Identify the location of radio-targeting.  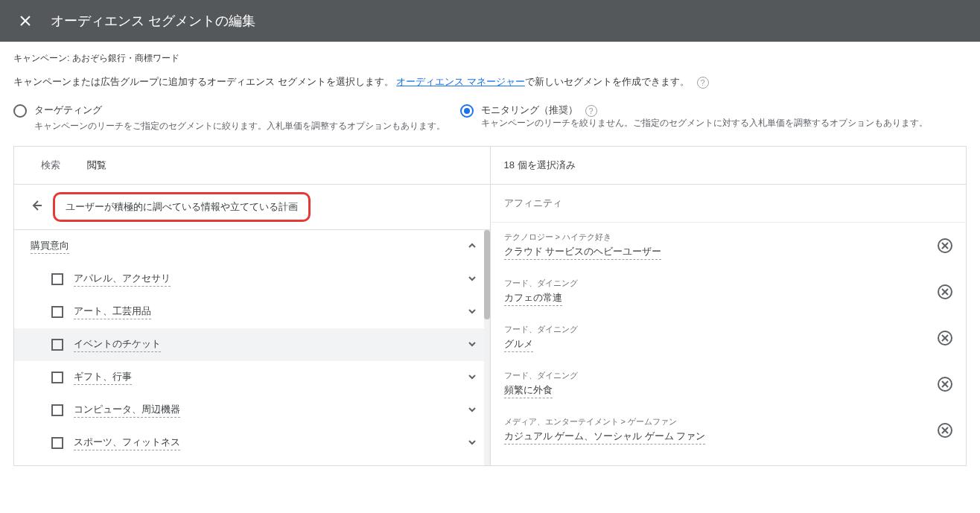
(20, 111).